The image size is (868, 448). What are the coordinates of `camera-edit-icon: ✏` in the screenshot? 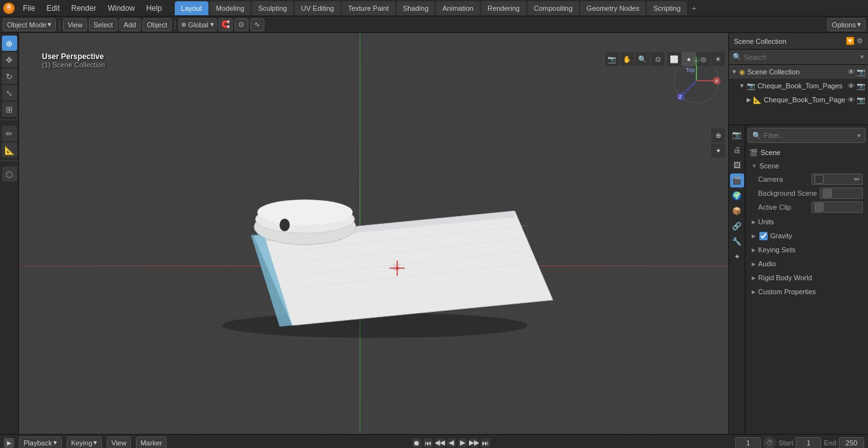 It's located at (857, 179).